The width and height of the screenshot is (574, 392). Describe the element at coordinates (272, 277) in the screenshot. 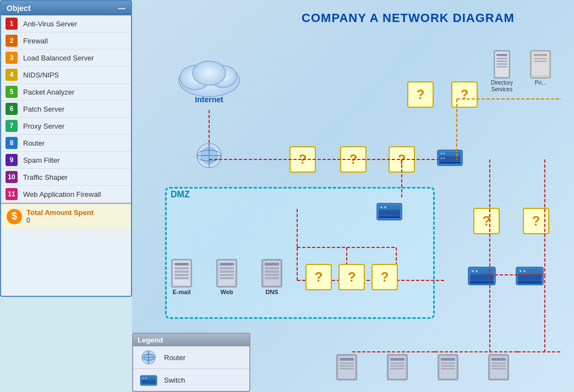

I see `dmz-dns-server: DNS` at that location.